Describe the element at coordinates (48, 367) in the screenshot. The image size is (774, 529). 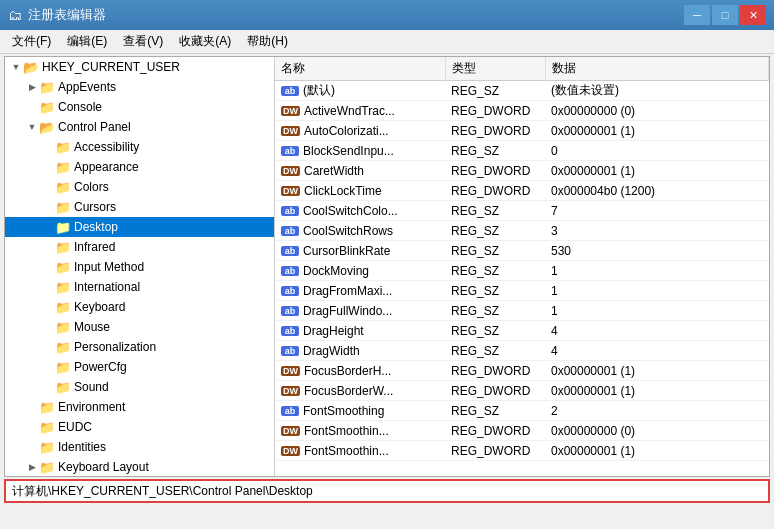
I see `expand-icon-powercfg` at that location.